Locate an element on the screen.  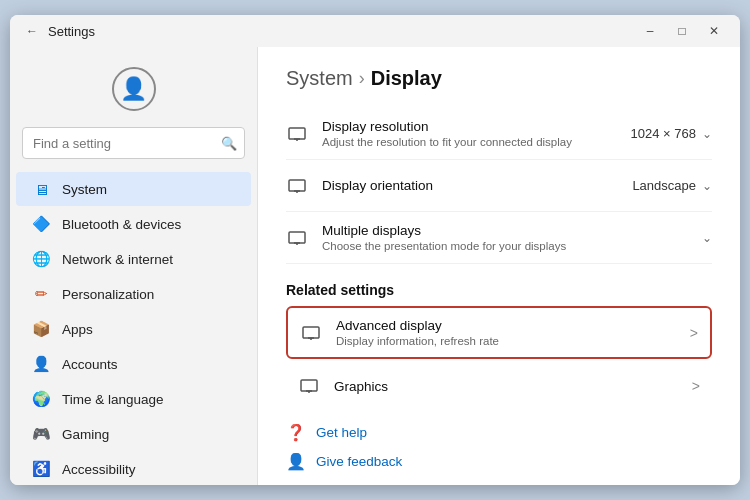
sidebar-item-personalization: ✏ Personalization is located at coordinates (134, 294).